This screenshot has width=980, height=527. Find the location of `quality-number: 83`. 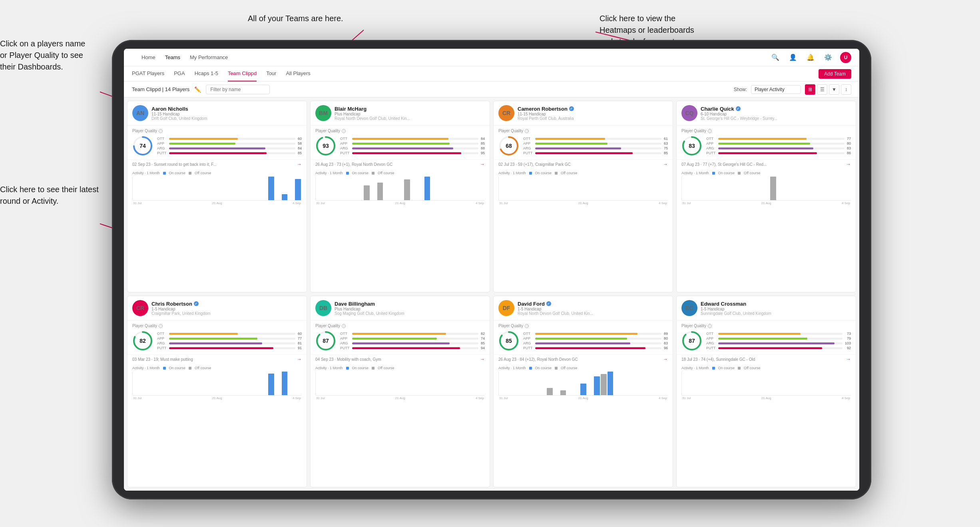

quality-number: 83 is located at coordinates (692, 146).